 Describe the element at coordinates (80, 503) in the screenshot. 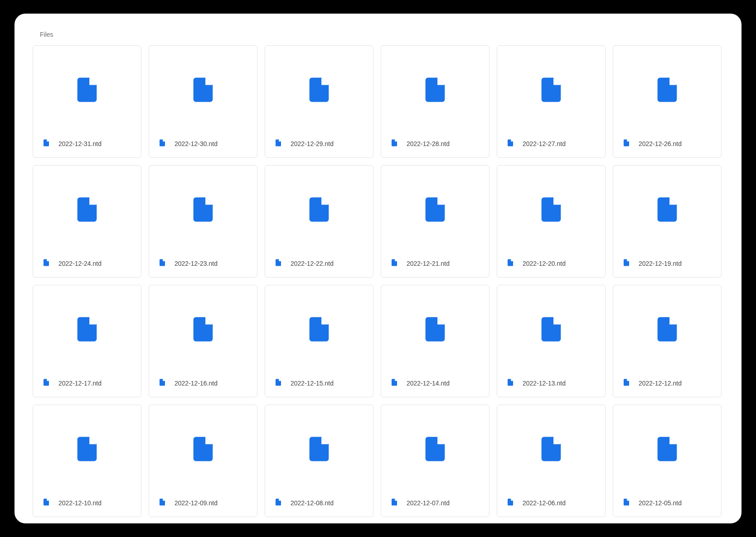

I see `file-name: 2022-12-10.ntd` at that location.